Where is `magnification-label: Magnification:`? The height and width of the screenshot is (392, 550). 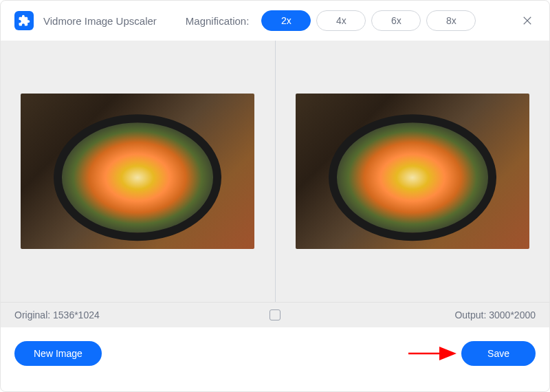
magnification-label: Magnification: is located at coordinates (217, 21).